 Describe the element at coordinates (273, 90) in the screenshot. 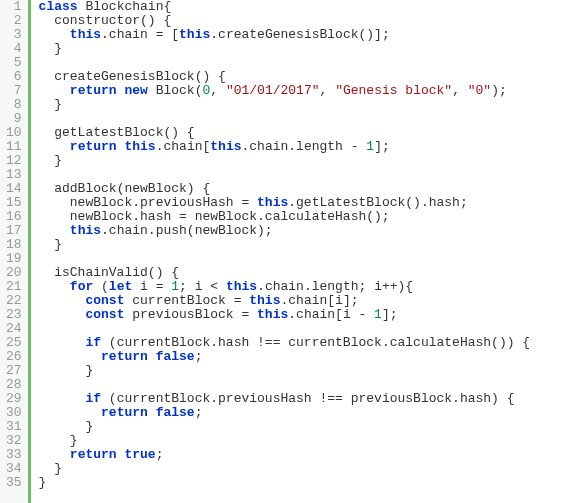

I see `token-str: "01/01/2017"` at that location.